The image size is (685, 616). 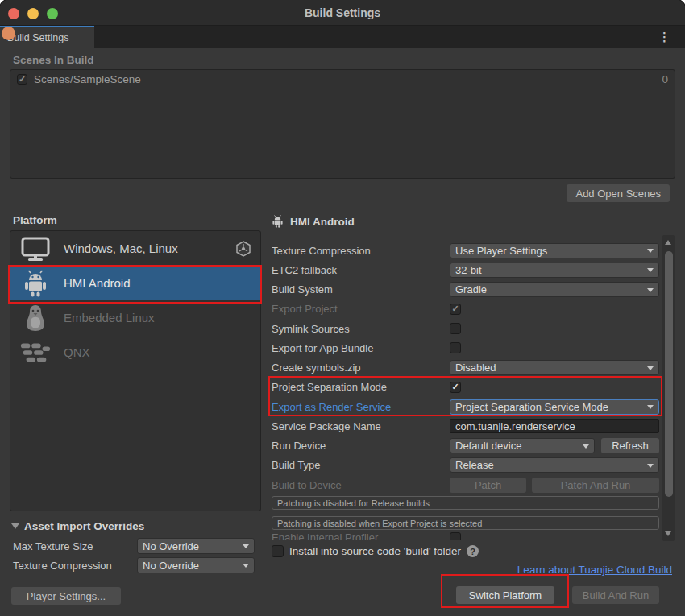 I want to click on setting-label: Symlink Sources, so click(x=361, y=329).